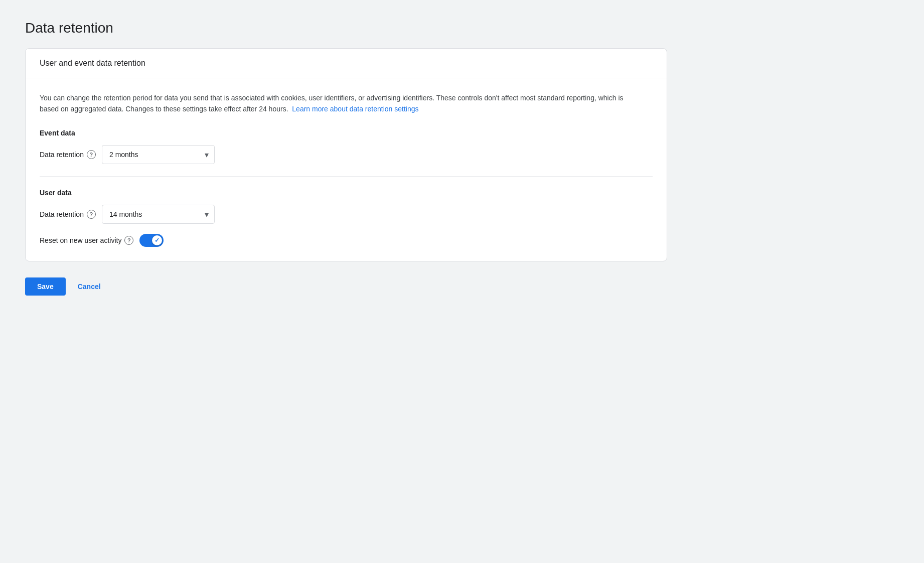 The width and height of the screenshot is (924, 563). Describe the element at coordinates (159, 214) in the screenshot. I see `user-data-select-wrapper: 2 months 14 months 26 months 38 months 5…` at that location.